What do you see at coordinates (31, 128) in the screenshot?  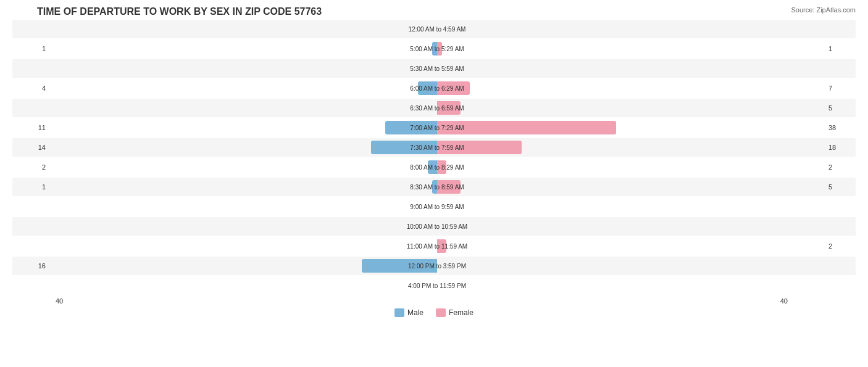 I see `male-value: 11` at bounding box center [31, 128].